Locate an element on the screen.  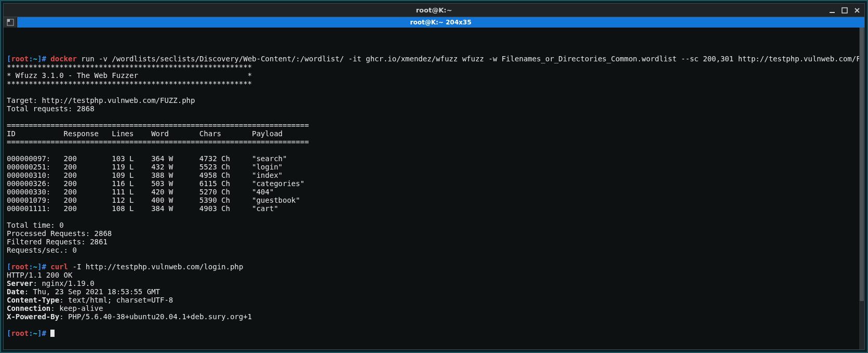
window-titlebar: root@K:~ is located at coordinates (434, 10).